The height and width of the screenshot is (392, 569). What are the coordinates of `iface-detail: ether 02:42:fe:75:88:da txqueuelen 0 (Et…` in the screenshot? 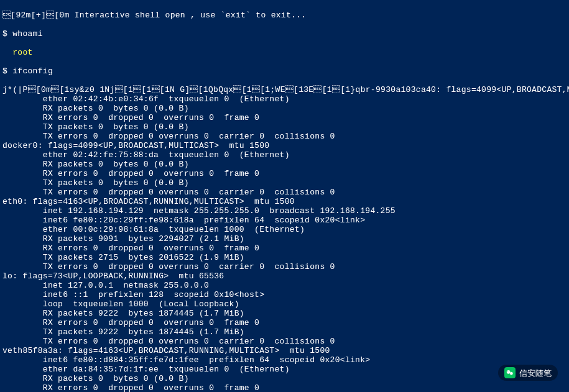 It's located at (285, 155).